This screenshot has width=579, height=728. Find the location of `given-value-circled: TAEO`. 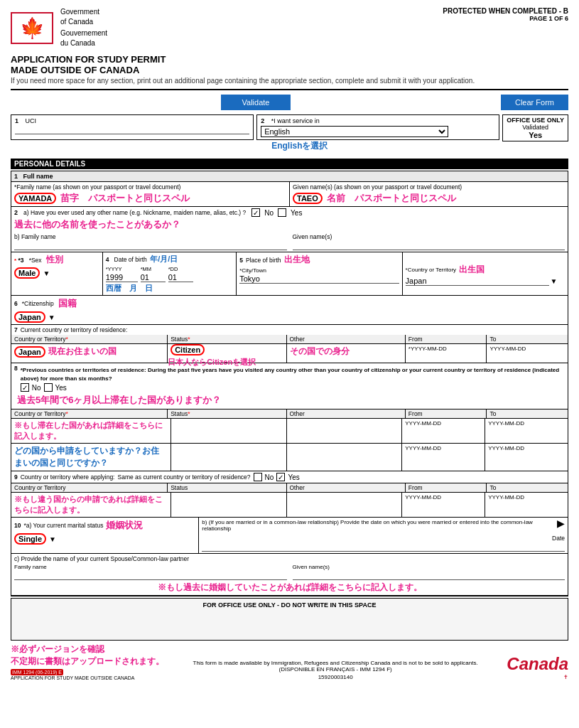

given-value-circled: TAEO is located at coordinates (308, 198).